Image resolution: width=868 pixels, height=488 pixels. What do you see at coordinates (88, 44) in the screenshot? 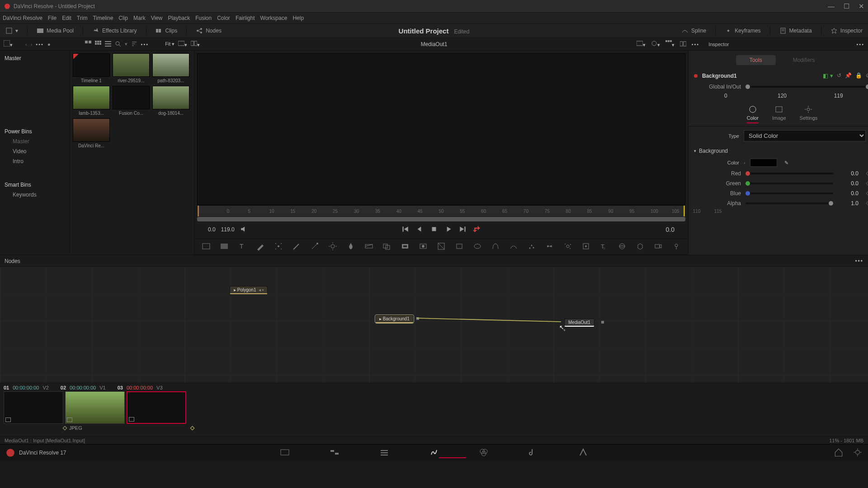
I see `view-tile-icon` at bounding box center [88, 44].